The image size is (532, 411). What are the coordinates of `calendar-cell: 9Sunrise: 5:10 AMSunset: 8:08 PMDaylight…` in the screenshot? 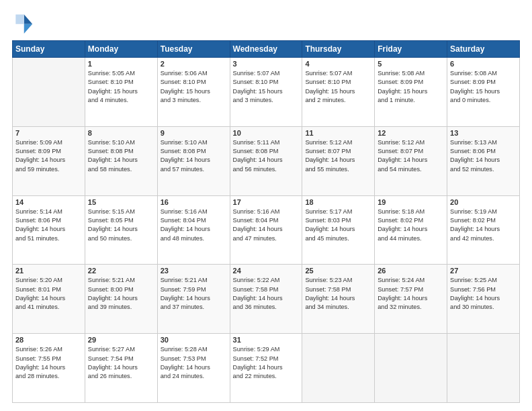 It's located at (193, 161).